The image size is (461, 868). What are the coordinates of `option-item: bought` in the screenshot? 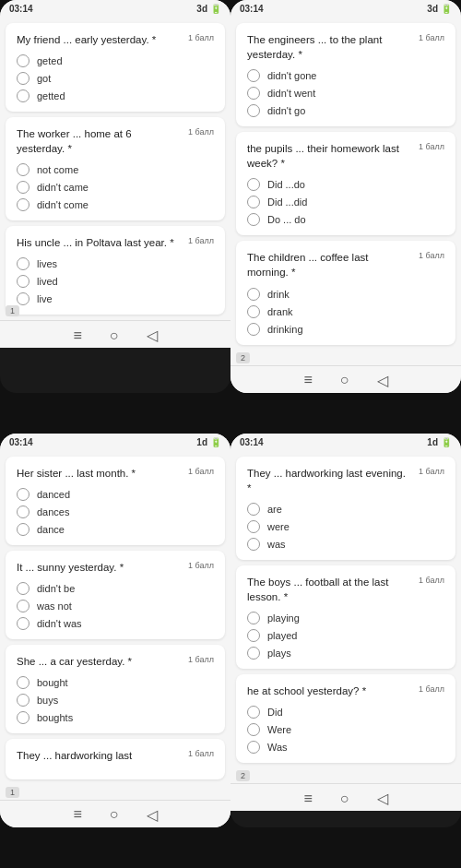 It's located at (115, 683).